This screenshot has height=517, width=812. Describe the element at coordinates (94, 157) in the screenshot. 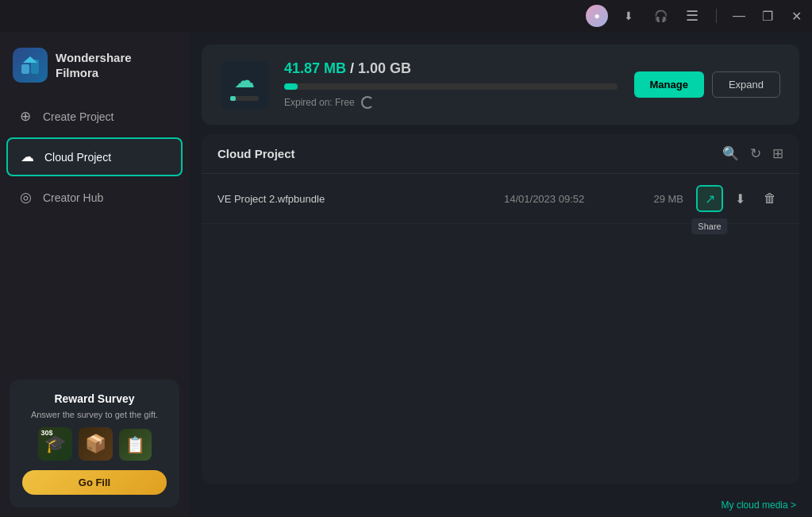

I see `sidebar-nav: ⊕ Create Project ☁ Cloud Project ◎ Creat…` at that location.